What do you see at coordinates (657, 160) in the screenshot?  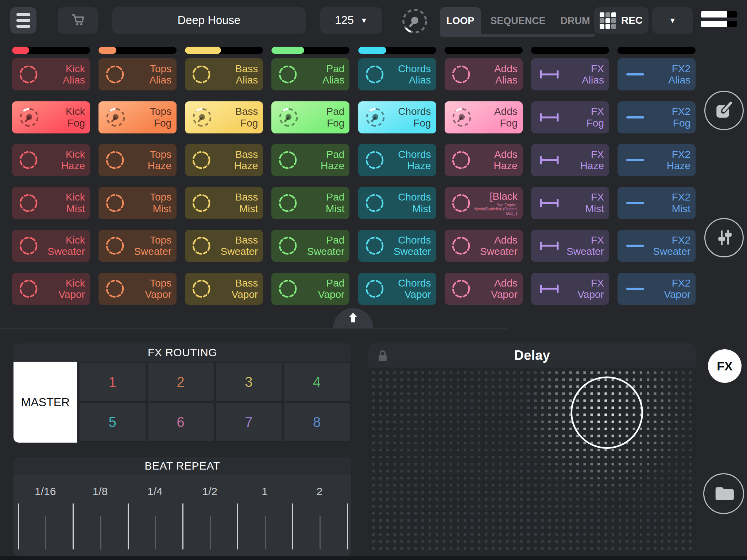 I see `pad-fx2-haze: FX2 Haze` at bounding box center [657, 160].